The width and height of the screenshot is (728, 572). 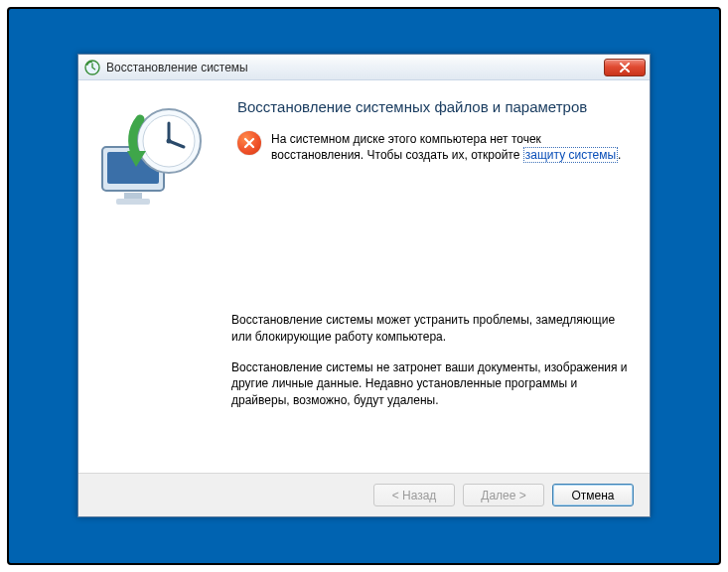 I want to click on wizard-sidebar, so click(x=154, y=277).